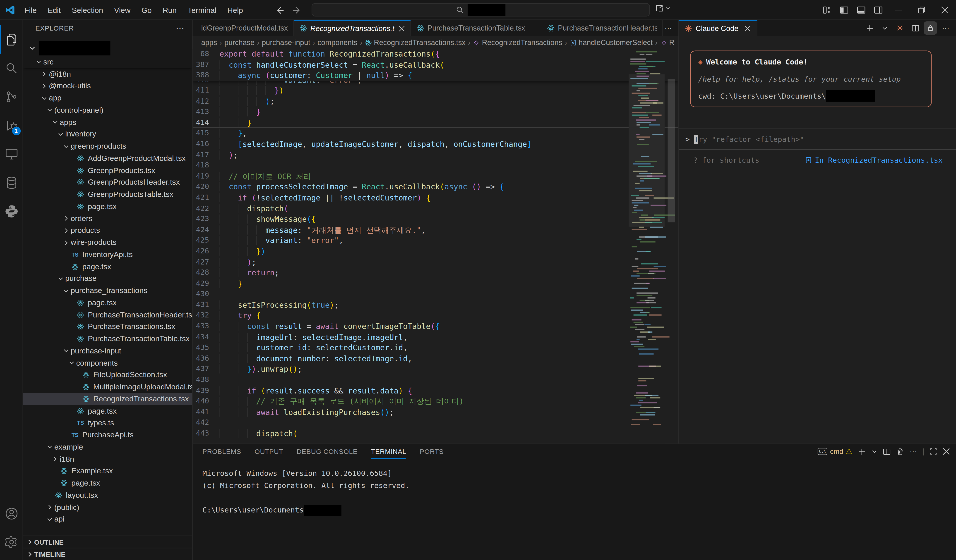 Image resolution: width=956 pixels, height=560 pixels. Describe the element at coordinates (11, 513) in the screenshot. I see `account-icon` at that location.